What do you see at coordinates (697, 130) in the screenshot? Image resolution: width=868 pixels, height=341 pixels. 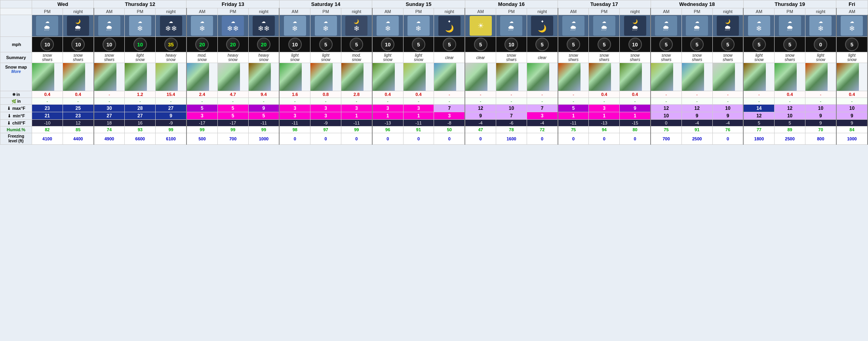 I see `humid-cell: 91` at bounding box center [697, 130].